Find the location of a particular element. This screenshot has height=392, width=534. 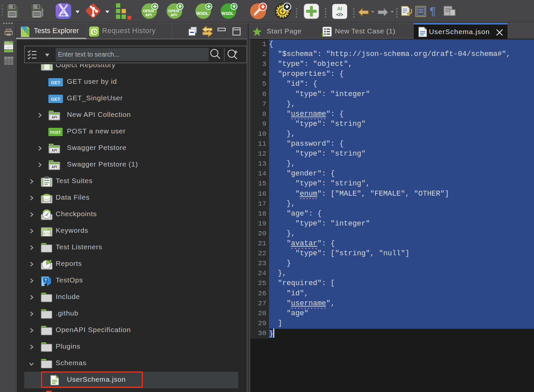

svg-text: SELF- is located at coordinates (64, 13).